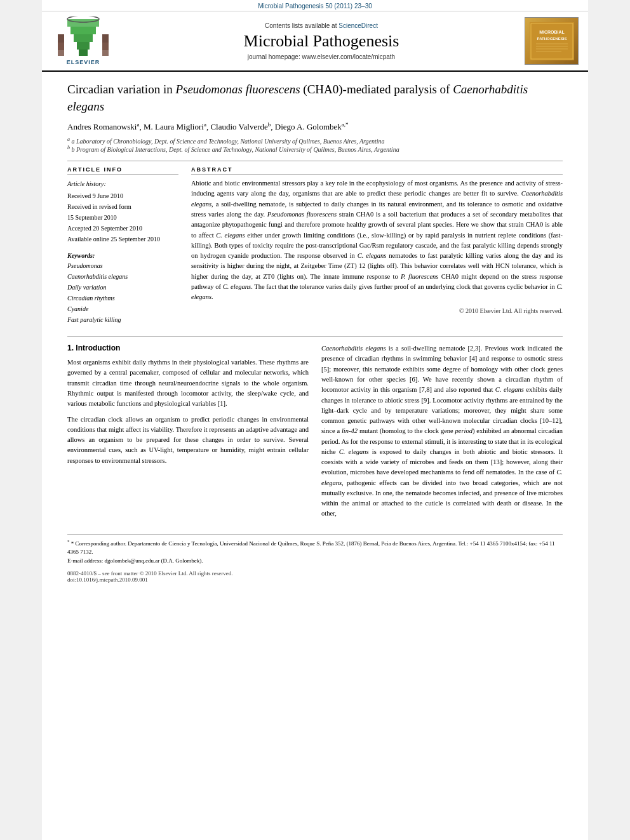  Describe the element at coordinates (92, 217) in the screenshot. I see `revised-date: 15 September 2010` at that location.